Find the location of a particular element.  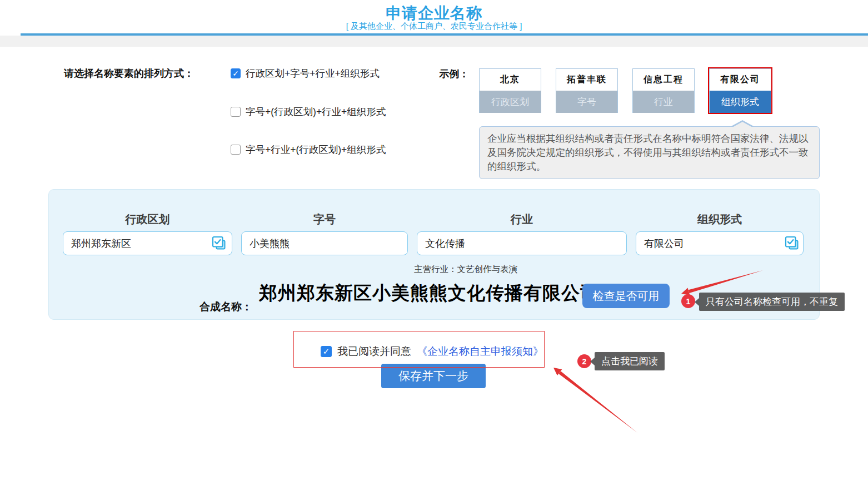

example-category: 字号 is located at coordinates (587, 102).